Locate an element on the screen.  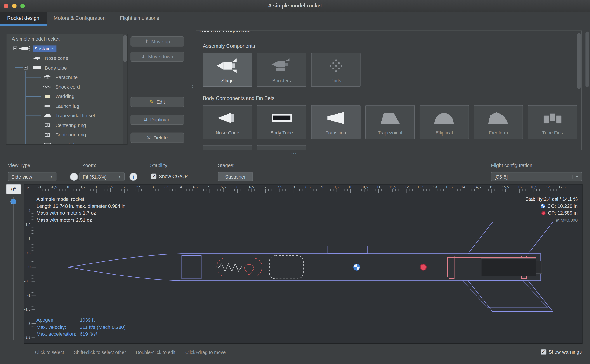
stability-info-block: Stability:2,4 cal / 14,1 % CG: 10,229 in… is located at coordinates (551, 209).